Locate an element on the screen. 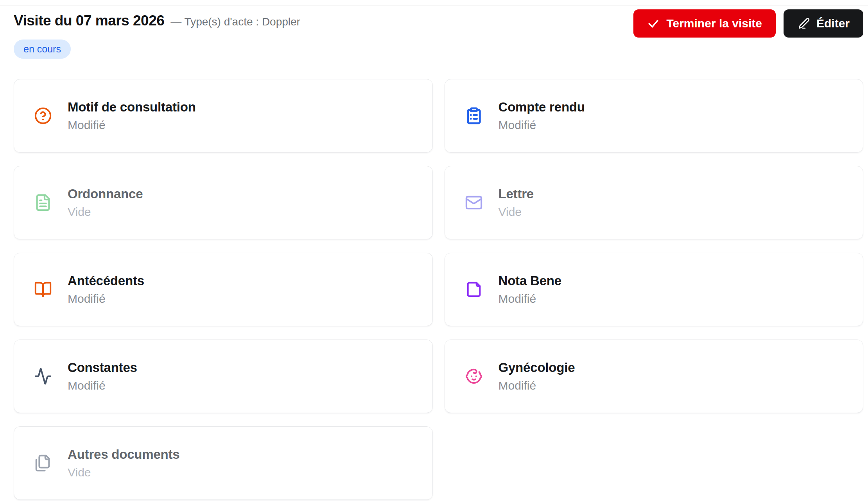 Image resolution: width=868 pixels, height=503 pixels. card-compte-rendu: Compte renduModifié is located at coordinates (654, 116).